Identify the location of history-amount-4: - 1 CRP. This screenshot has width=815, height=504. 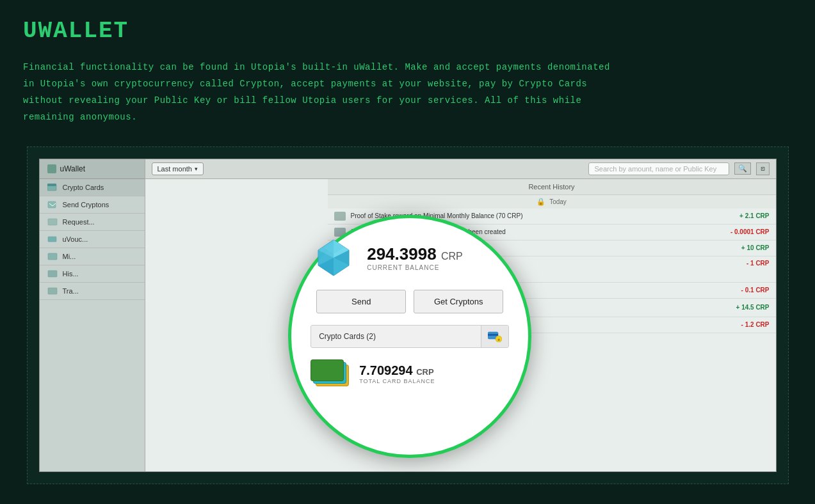
(758, 264).